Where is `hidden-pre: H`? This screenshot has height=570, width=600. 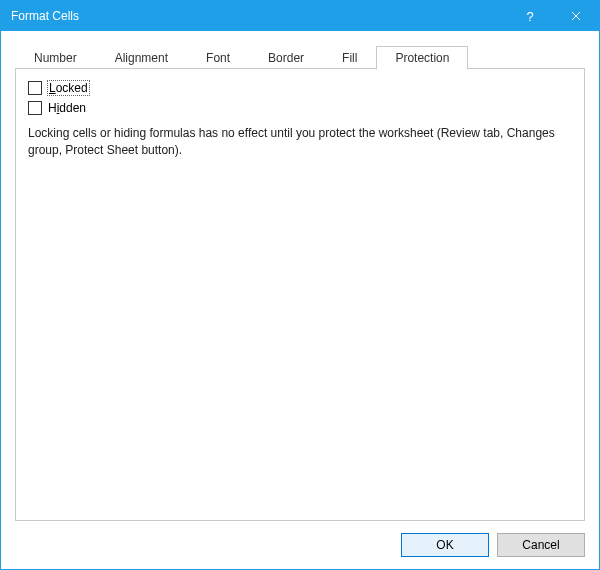
hidden-pre: H is located at coordinates (52, 108).